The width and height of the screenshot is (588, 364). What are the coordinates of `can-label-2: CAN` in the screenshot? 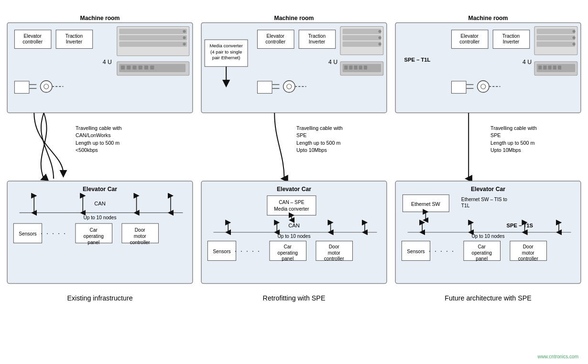 It's located at (294, 225).